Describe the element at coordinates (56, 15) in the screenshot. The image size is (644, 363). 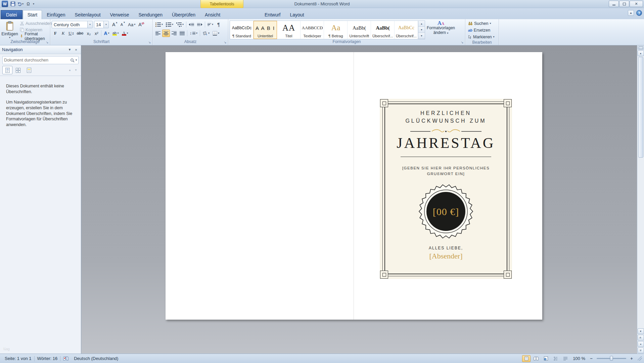
I see `tab-einfugen: Einfügen` at that location.